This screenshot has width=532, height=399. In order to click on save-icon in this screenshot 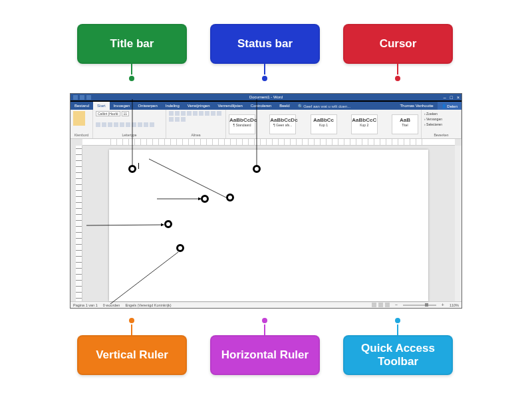, I will do `click(76, 97)`.